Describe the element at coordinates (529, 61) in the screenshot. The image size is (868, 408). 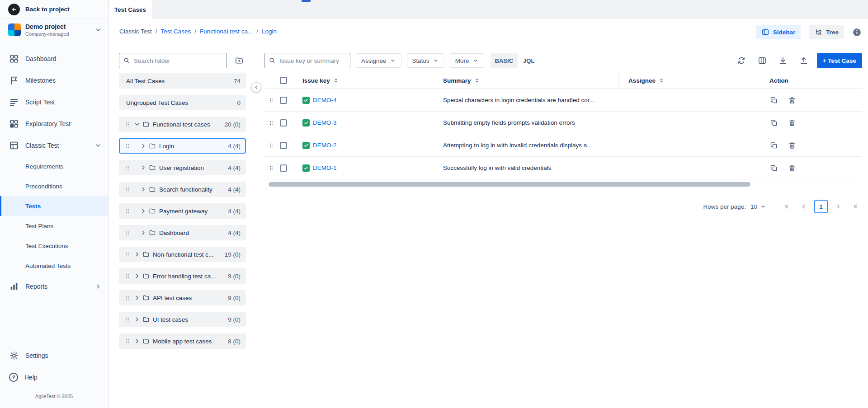
I see `jql-mode-button: JQL` at that location.